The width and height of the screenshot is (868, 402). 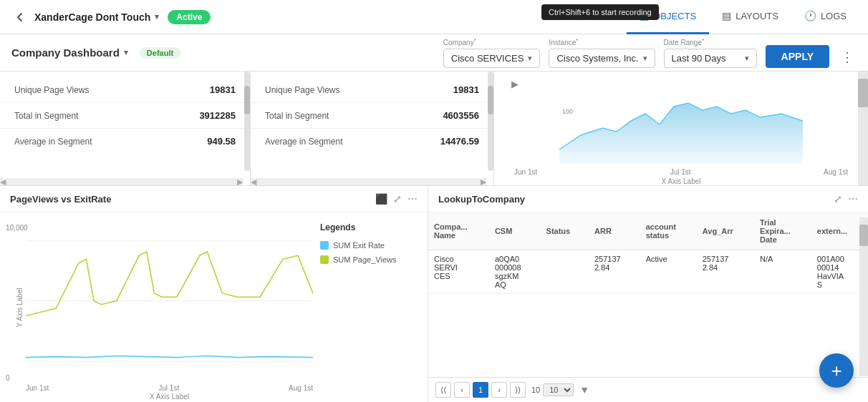 What do you see at coordinates (466, 90) in the screenshot?
I see `stat-value: 19831` at bounding box center [466, 90].